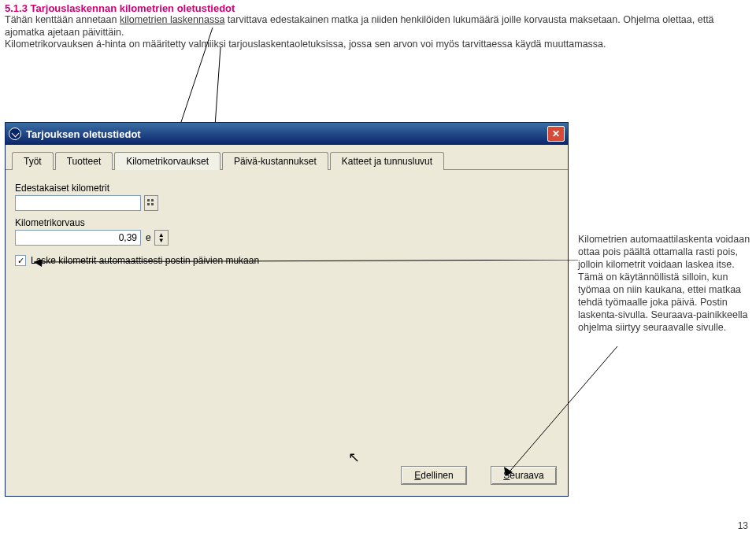 This screenshot has width=756, height=536. I want to click on side-note: Kilometrien automaattilaskenta voidaan o…, so click(666, 283).